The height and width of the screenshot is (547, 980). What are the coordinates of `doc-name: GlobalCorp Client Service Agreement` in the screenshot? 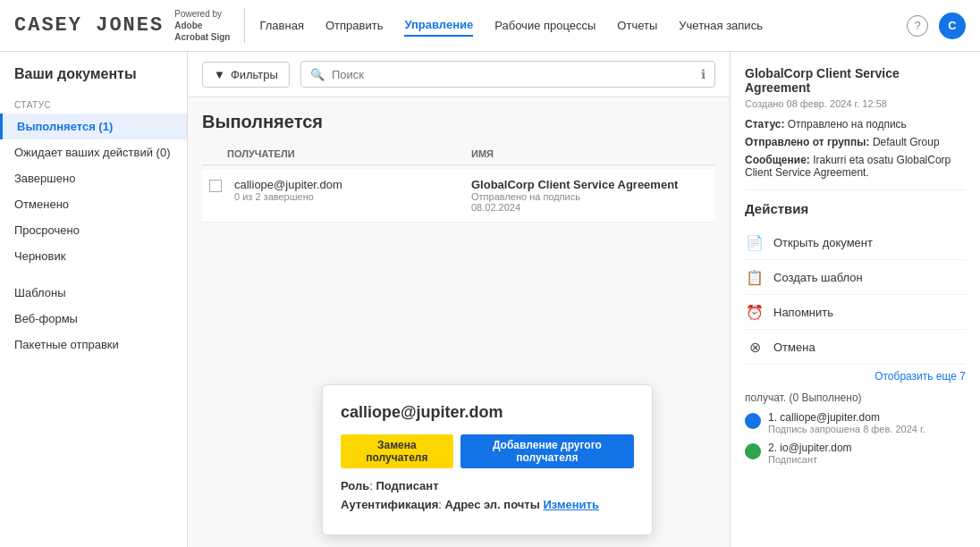 It's located at (590, 184).